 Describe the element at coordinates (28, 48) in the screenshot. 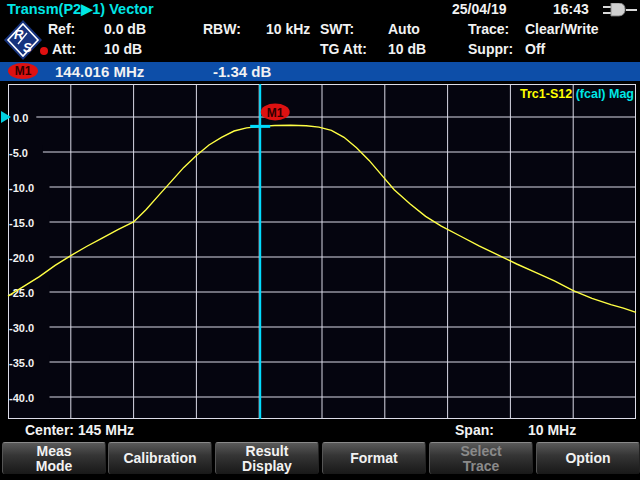

I see `svg-text: S` at that location.